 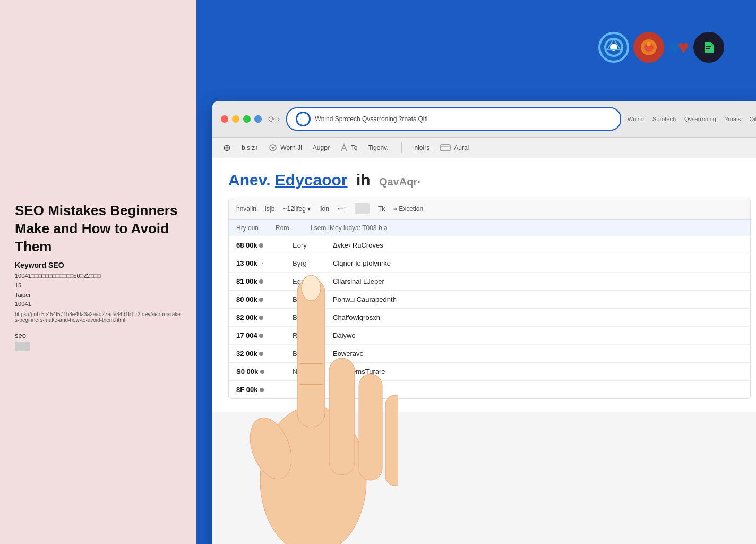 What do you see at coordinates (692, 119) in the screenshot?
I see `toolbar-items: Wnind Sprotech Qvsarroning ?rnats Qitl` at bounding box center [692, 119].